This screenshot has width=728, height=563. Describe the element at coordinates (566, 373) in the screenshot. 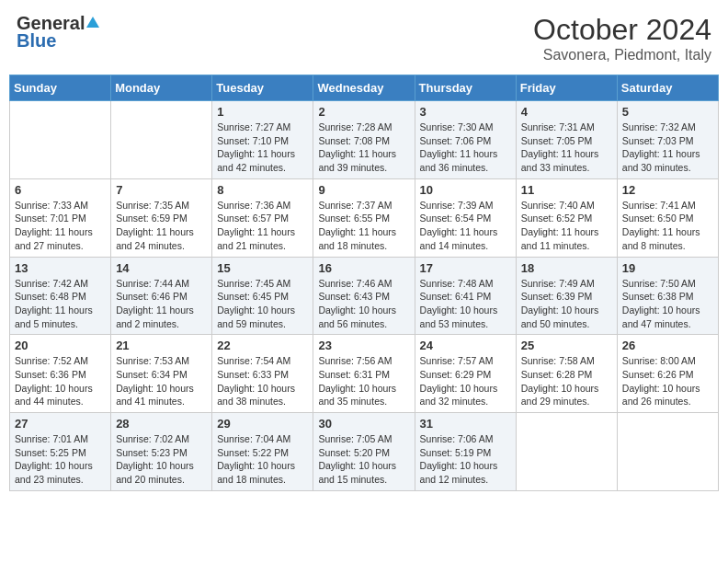

I see `calendar-cell: 25Sunrise: 7:58 AM Sunset: 6:28 PM Dayli…` at that location.